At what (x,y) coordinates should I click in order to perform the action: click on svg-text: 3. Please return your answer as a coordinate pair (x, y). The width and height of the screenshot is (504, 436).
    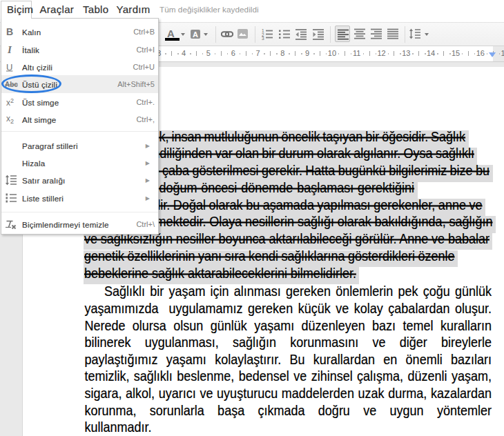
    Looking at the image, I should click on (263, 39).